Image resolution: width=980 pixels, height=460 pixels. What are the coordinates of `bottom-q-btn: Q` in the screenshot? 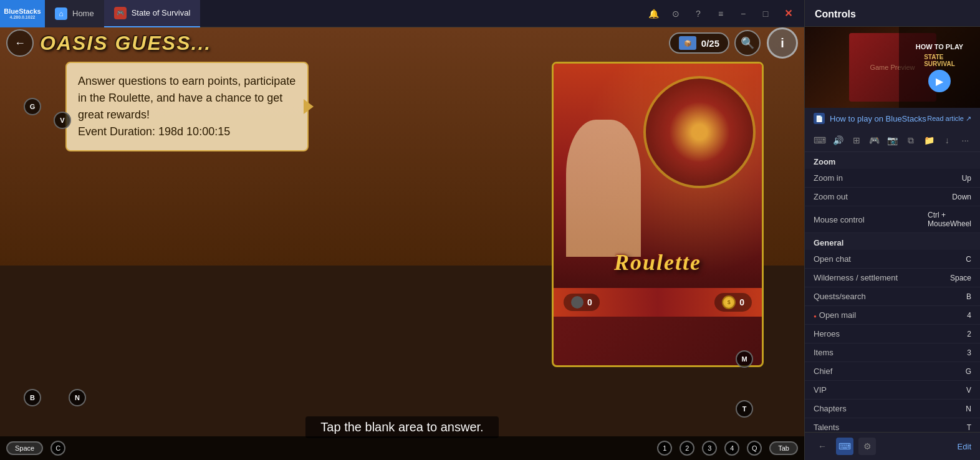 It's located at (754, 448).